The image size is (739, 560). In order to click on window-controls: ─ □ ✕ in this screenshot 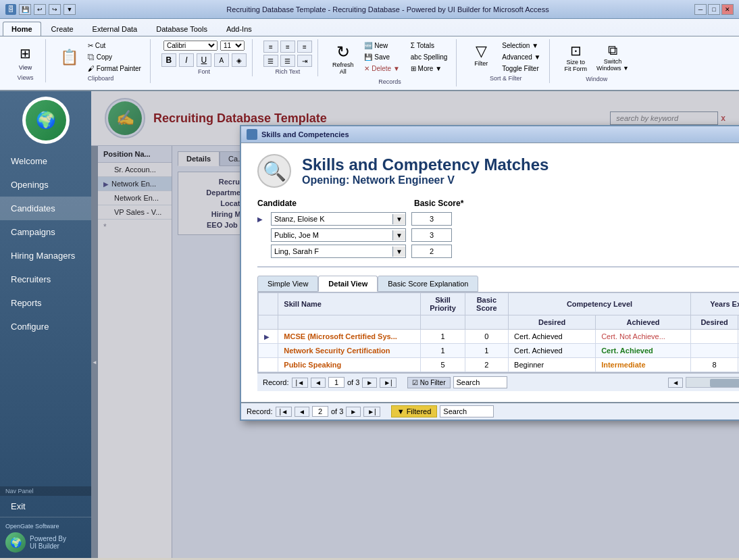, I will do `click(714, 9)`.